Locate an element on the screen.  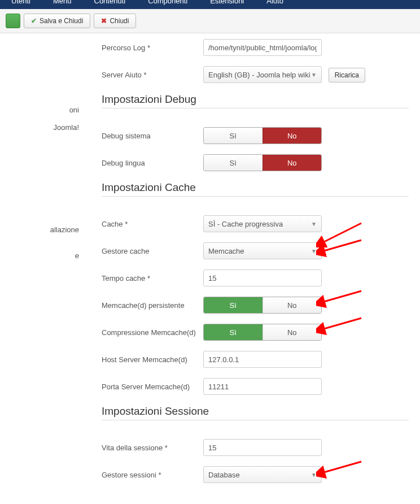
cache-heading: Impostazioni Cache is located at coordinates (255, 189).